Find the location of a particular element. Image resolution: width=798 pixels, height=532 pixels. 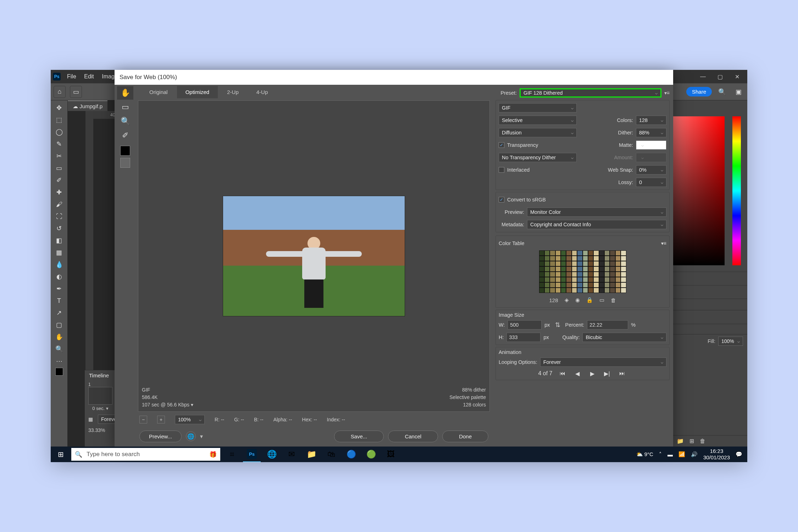

color-hue-slider is located at coordinates (737, 191).